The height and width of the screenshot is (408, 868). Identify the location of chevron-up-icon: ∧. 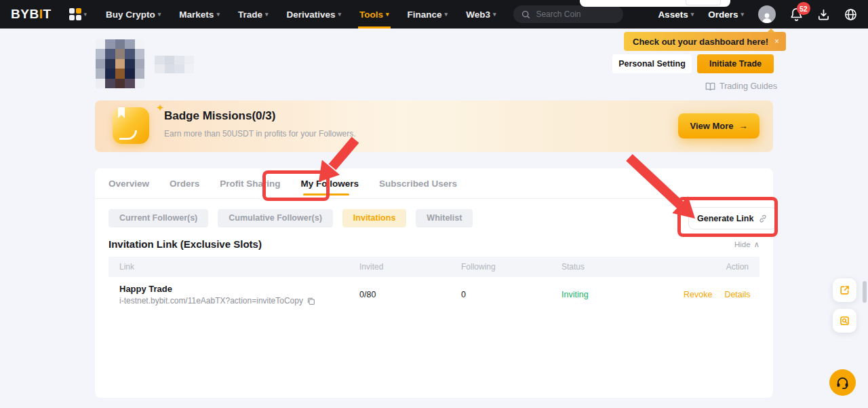
(757, 244).